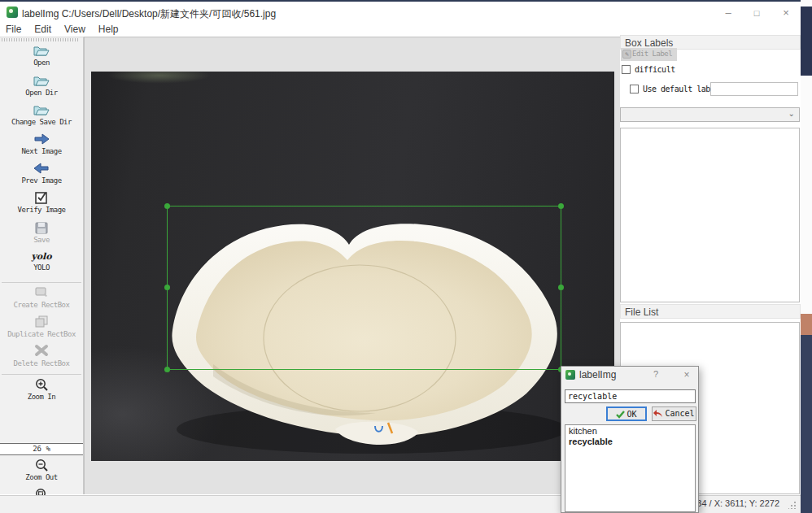 This screenshot has width=812, height=513. I want to click on toolbar-drag-handle, so click(41, 40).